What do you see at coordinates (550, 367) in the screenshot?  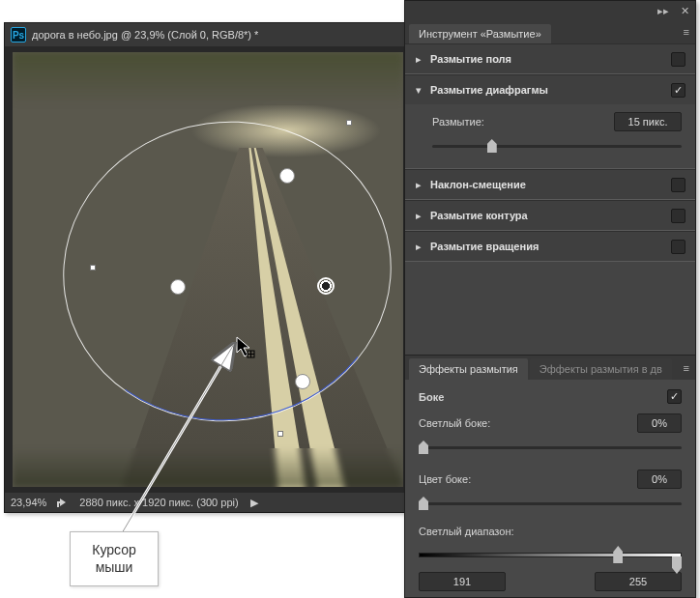 I see `effects-tabbar: Эффекты размытия Эффекты размытия в дв ≡` at bounding box center [550, 367].